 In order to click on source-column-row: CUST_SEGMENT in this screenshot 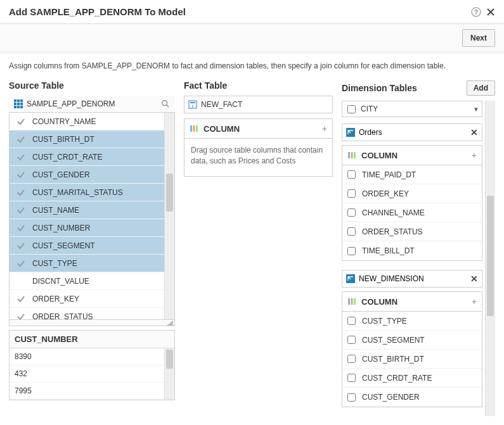, I will do `click(87, 246)`.